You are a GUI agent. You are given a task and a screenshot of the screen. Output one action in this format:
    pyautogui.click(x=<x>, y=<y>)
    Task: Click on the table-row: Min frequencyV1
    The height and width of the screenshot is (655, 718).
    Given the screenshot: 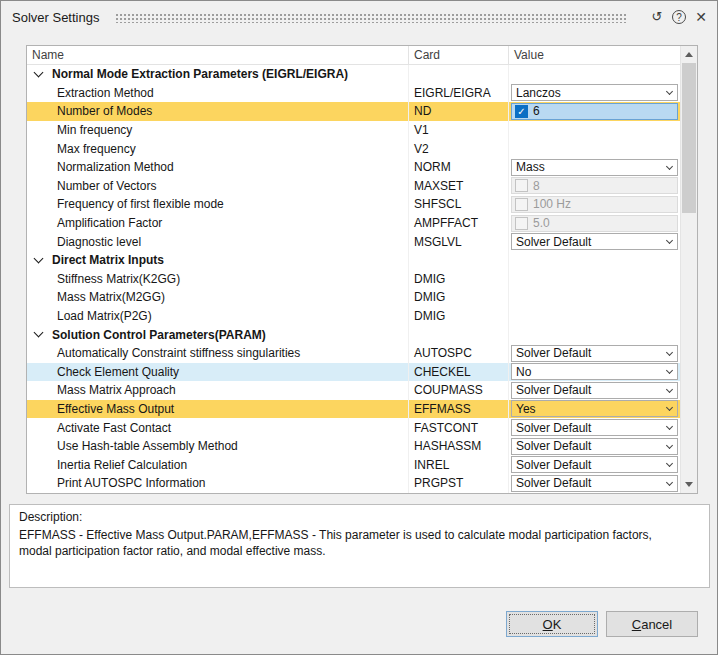 What is the action you would take?
    pyautogui.click(x=354, y=130)
    